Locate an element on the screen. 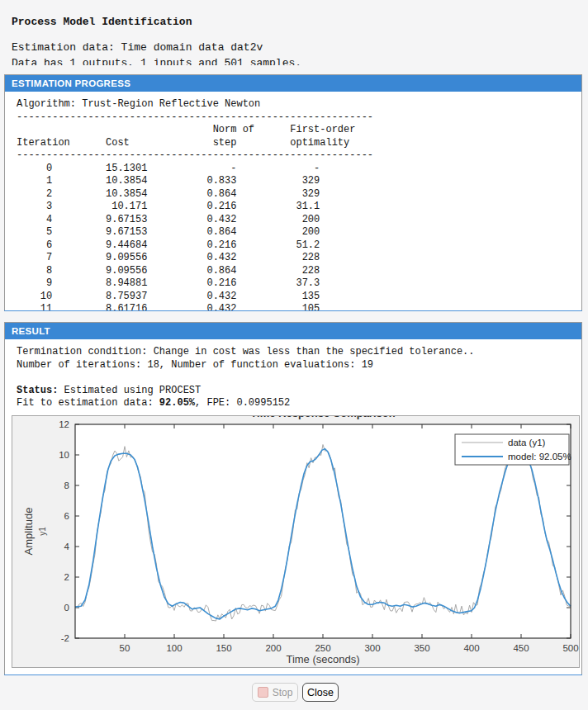 The width and height of the screenshot is (588, 710). data-summary-line-clipped: Data has 1 outputs, 1 inputs and 501 sam… is located at coordinates (157, 61).